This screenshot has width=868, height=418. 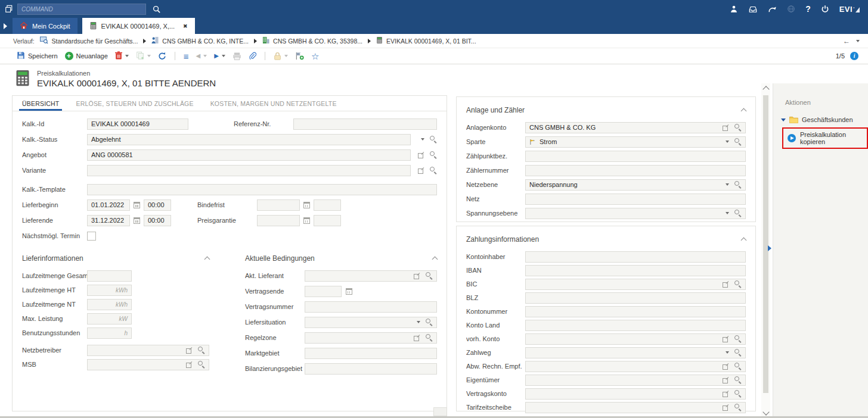 I want to click on lieferbeginn-date-input: 01.01.2022, so click(x=108, y=205).